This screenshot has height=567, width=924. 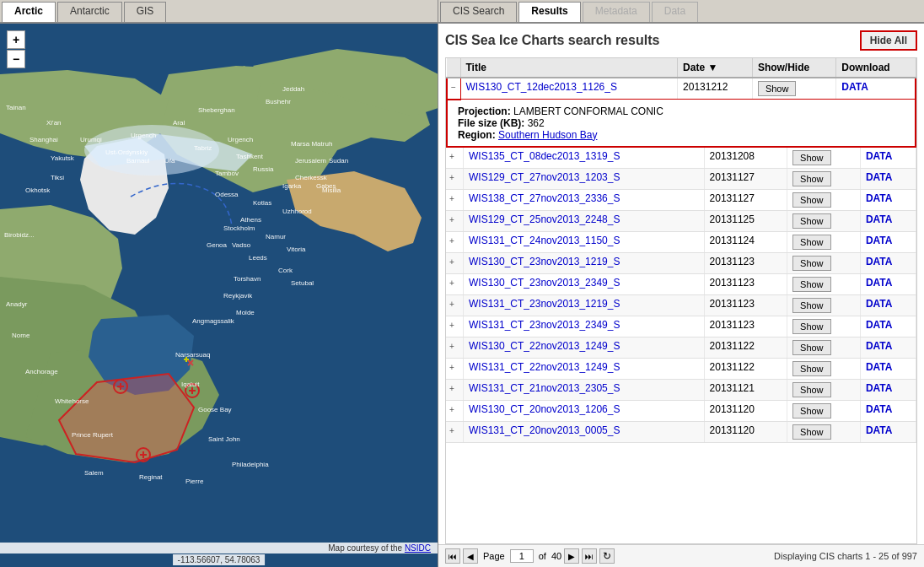 I want to click on tab-antarctic: Antarctic, so click(x=89, y=12).